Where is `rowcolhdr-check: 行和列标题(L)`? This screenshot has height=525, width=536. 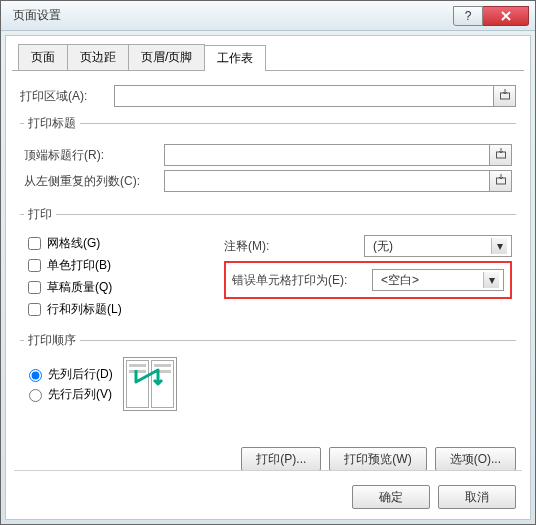
rowcolhdr-check: 行和列标题(L) is located at coordinates (124, 310).